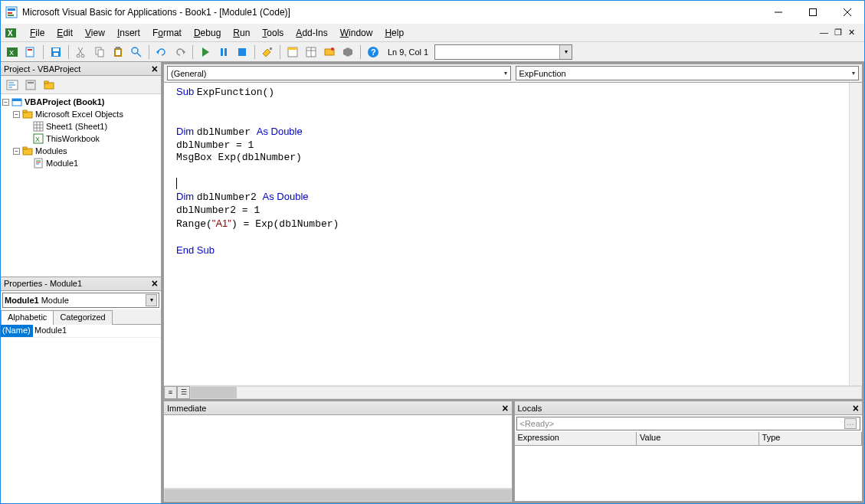 The height and width of the screenshot is (504, 865). I want to click on property-row: (Name) Module1, so click(81, 331).